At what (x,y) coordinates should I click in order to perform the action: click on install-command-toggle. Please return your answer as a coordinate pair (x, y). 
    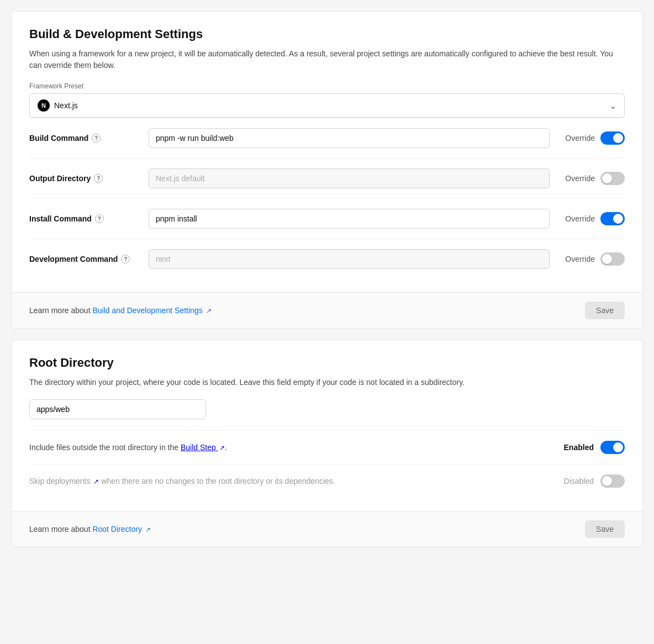
    Looking at the image, I should click on (613, 219).